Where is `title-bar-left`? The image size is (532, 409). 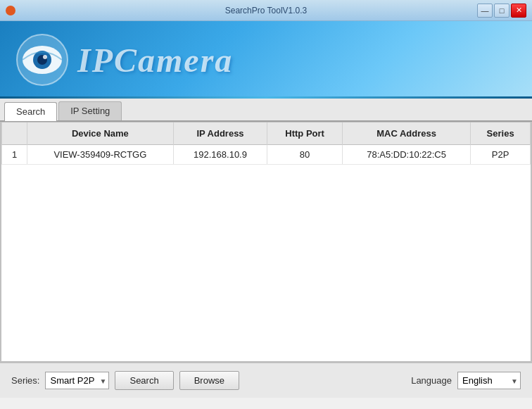 title-bar-left is located at coordinates (11, 11).